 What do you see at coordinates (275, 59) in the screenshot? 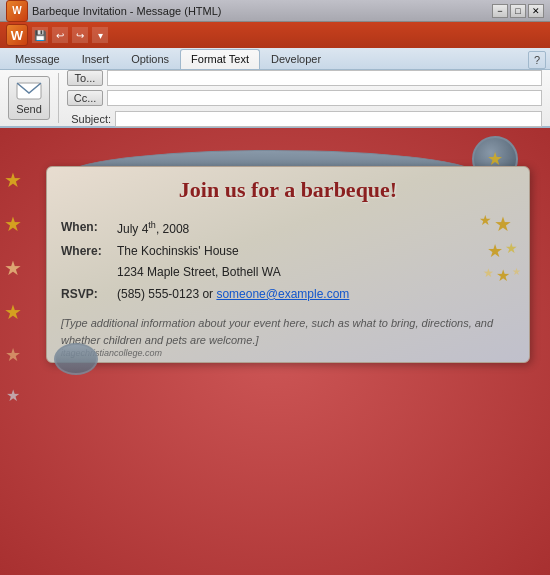
I see `ribbon-tabs: Message Insert Options Format Text Devel…` at bounding box center [275, 59].